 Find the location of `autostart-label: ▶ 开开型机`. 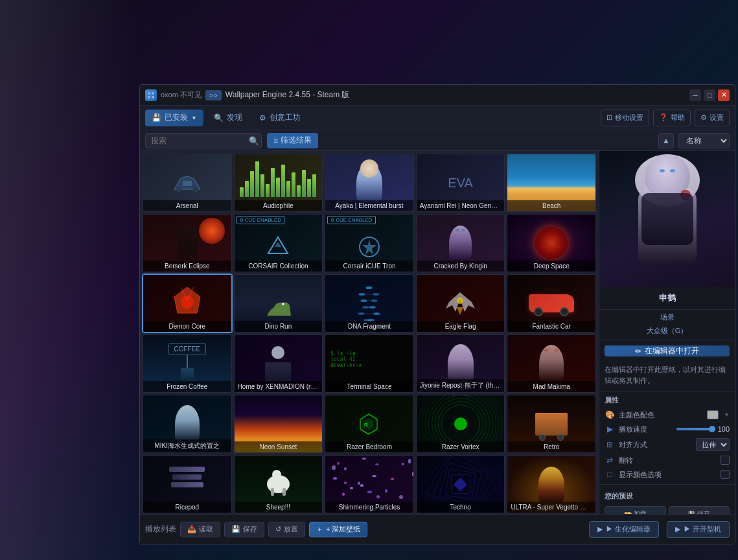

autostart-label: ▶ 开开型机 is located at coordinates (702, 529).